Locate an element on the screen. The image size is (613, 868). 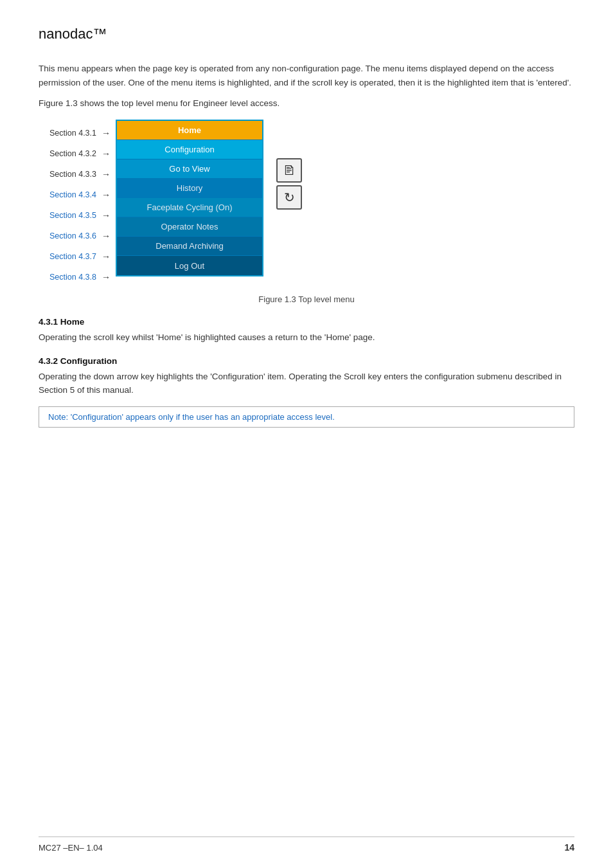
section-link-s431: Section 4.3.1 is located at coordinates (67, 133).